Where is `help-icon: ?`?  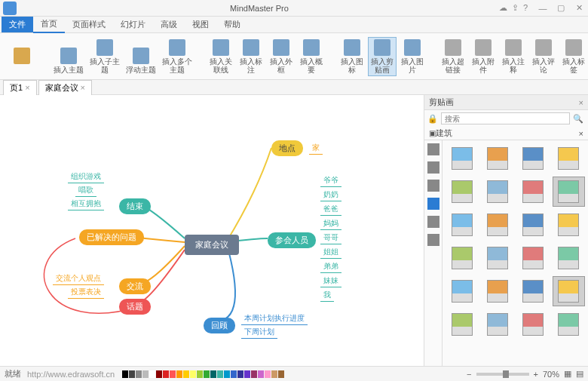
help-icon: ? is located at coordinates (525, 8).